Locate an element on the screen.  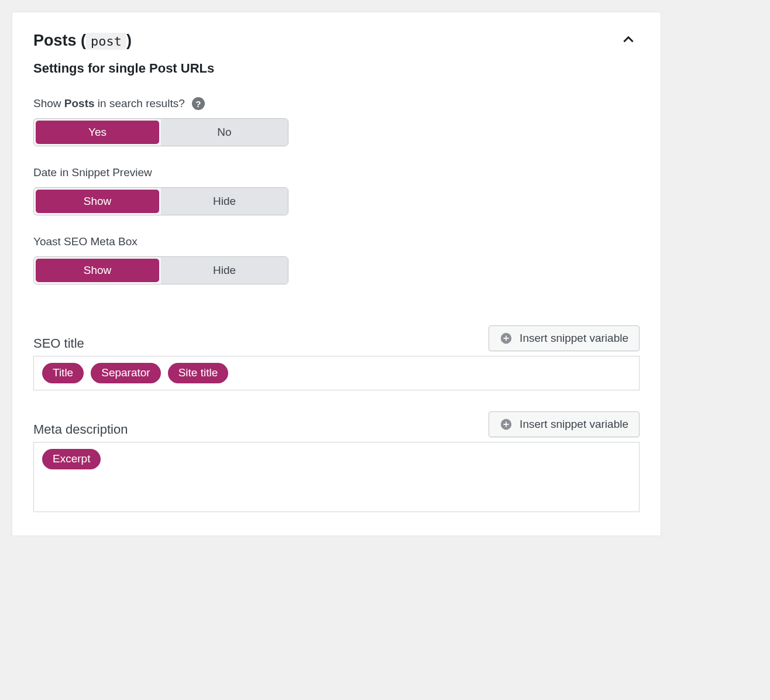
post-type-code: post is located at coordinates (106, 41).